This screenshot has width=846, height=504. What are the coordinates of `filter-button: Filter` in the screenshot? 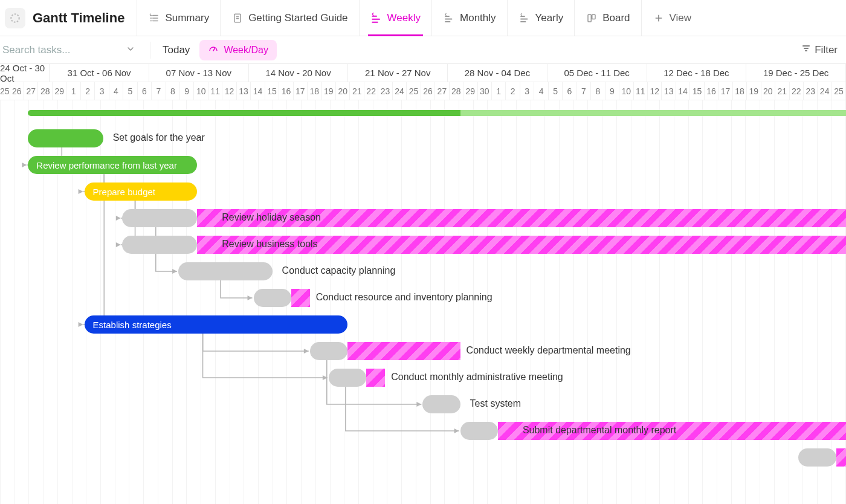 It's located at (824, 50).